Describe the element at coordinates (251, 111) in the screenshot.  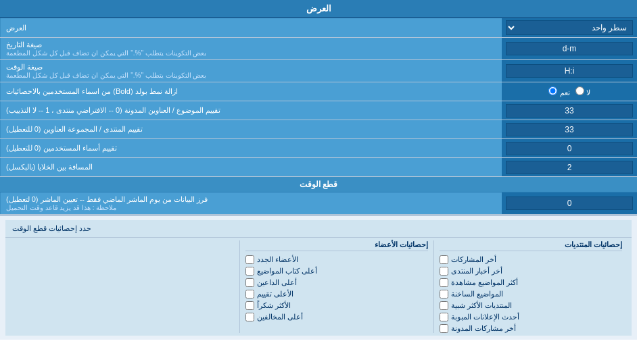
I see `topic-sort-label: تقييم الموضوع / العناوين المدونة (0 -- ا…` at that location.